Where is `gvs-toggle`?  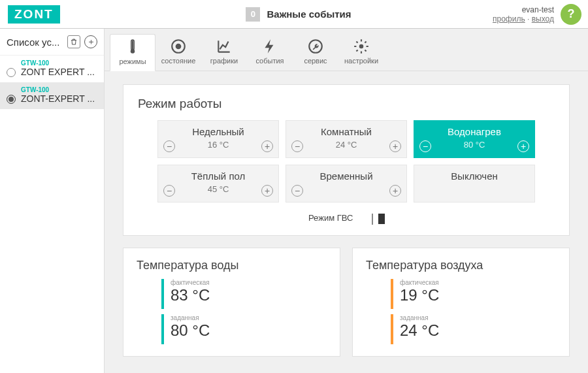
gvs-toggle is located at coordinates (372, 219).